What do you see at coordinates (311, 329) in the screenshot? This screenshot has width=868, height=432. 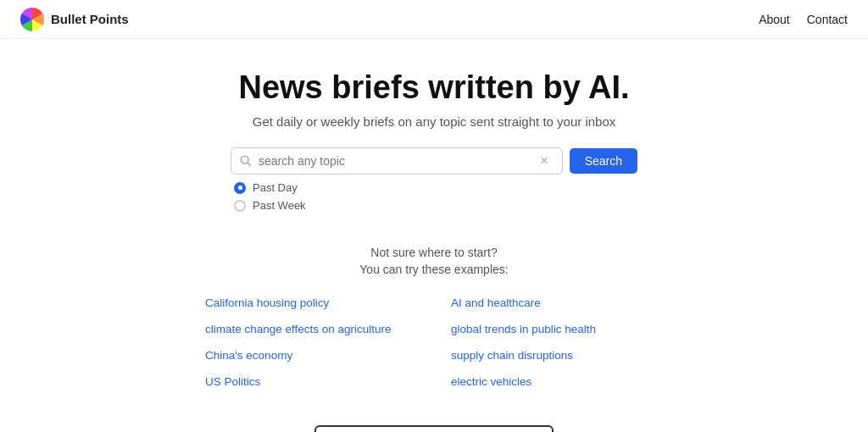 I see `example-climate-change: climate change effects on agriculture` at bounding box center [311, 329].